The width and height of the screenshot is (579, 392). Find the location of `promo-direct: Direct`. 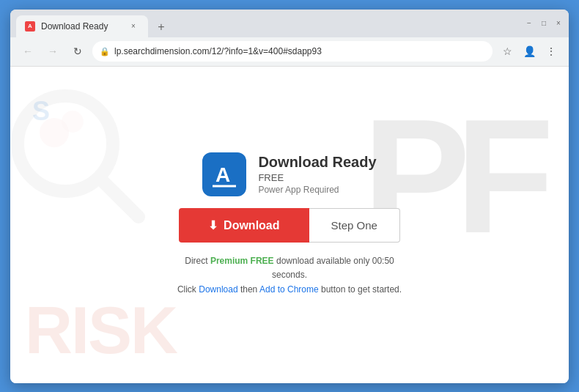

promo-direct: Direct is located at coordinates (198, 261).